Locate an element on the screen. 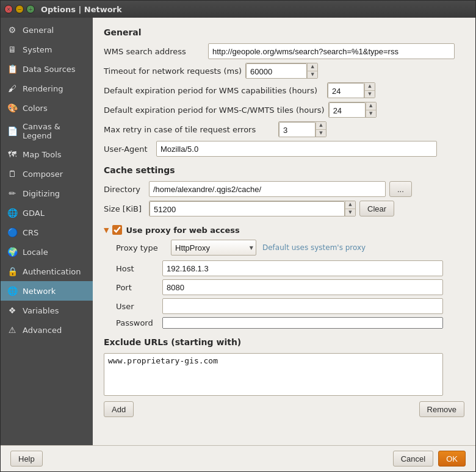 The image size is (476, 472). port-label: Port is located at coordinates (137, 288).